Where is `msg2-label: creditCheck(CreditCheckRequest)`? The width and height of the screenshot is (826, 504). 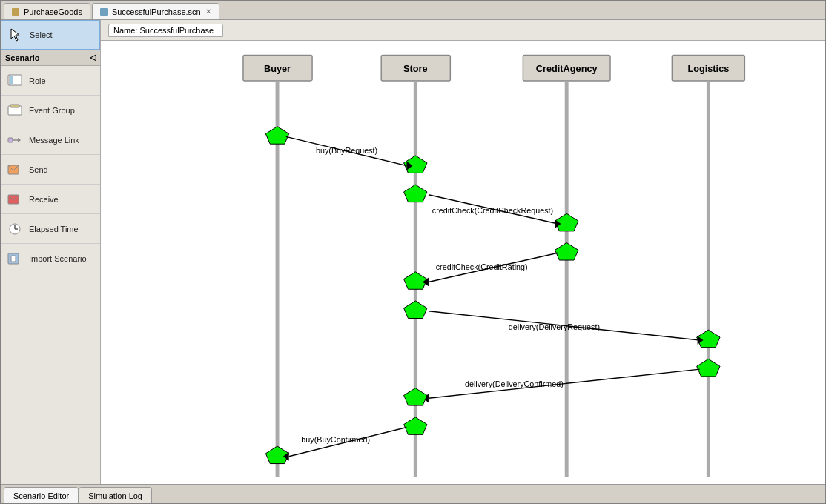
msg2-label: creditCheck(CreditCheckRequest) is located at coordinates (492, 210).